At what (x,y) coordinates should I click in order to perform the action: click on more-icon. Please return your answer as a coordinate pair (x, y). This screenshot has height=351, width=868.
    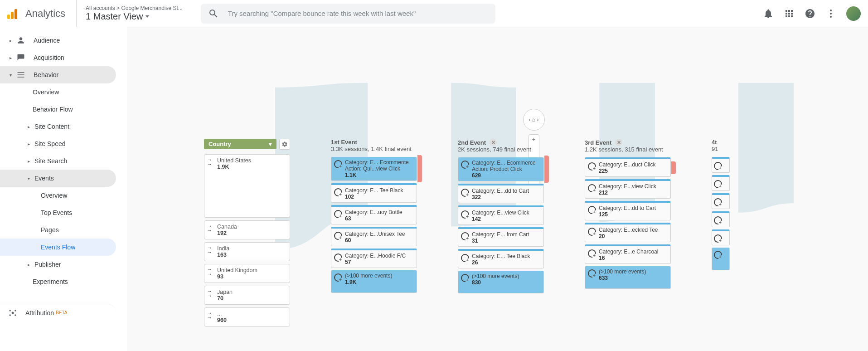
    Looking at the image, I should click on (831, 14).